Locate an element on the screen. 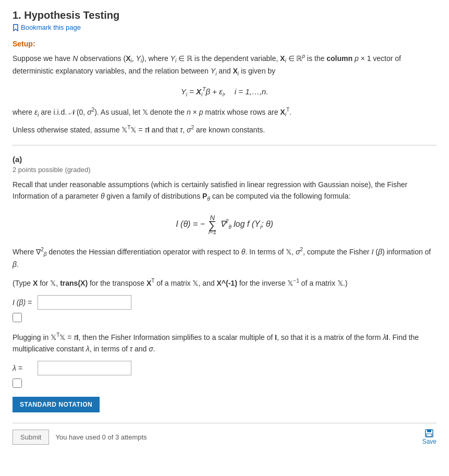  problem-text-1: Recall that under reasonable assumptions… is located at coordinates (224, 191).